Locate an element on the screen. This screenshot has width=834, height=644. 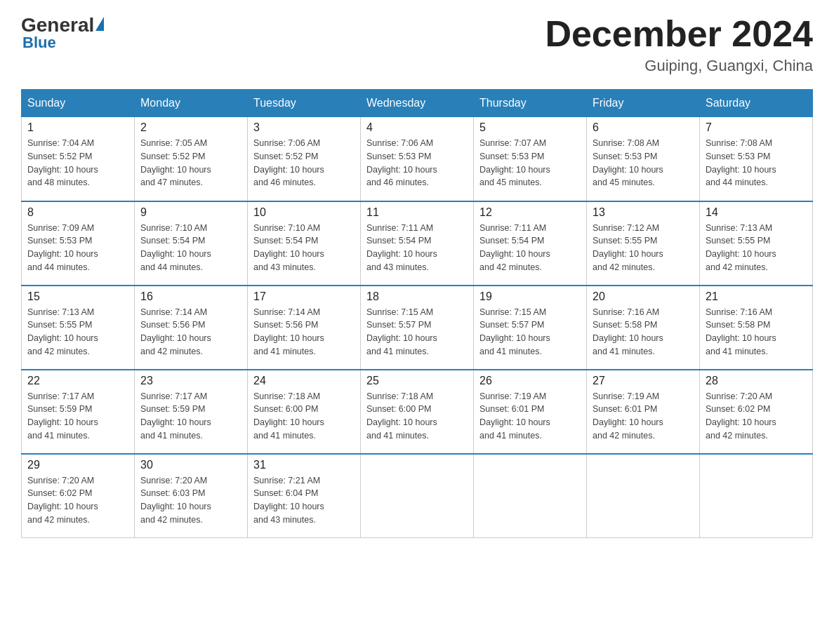
header-sunday: Sunday is located at coordinates (79, 104).